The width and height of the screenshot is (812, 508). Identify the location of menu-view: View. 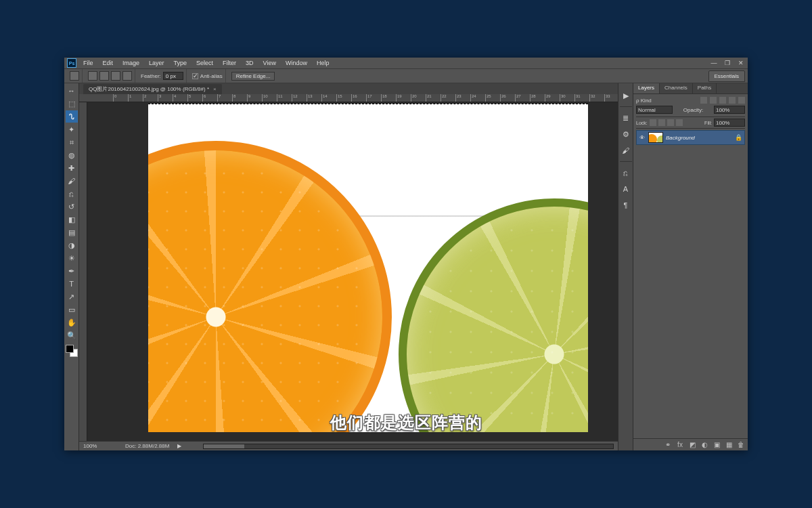
(269, 63).